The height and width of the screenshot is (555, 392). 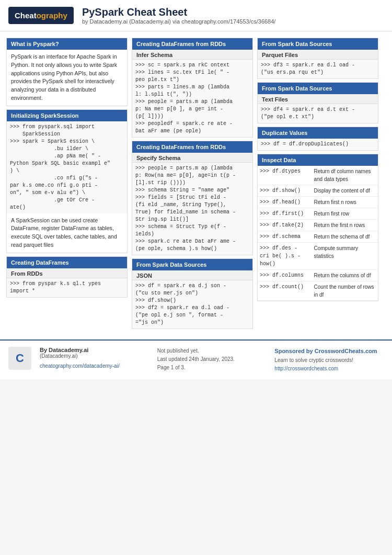 I want to click on card-inspect-data: Inspect Data >>> df.dtypesReturn df colu…, so click(x=318, y=228).